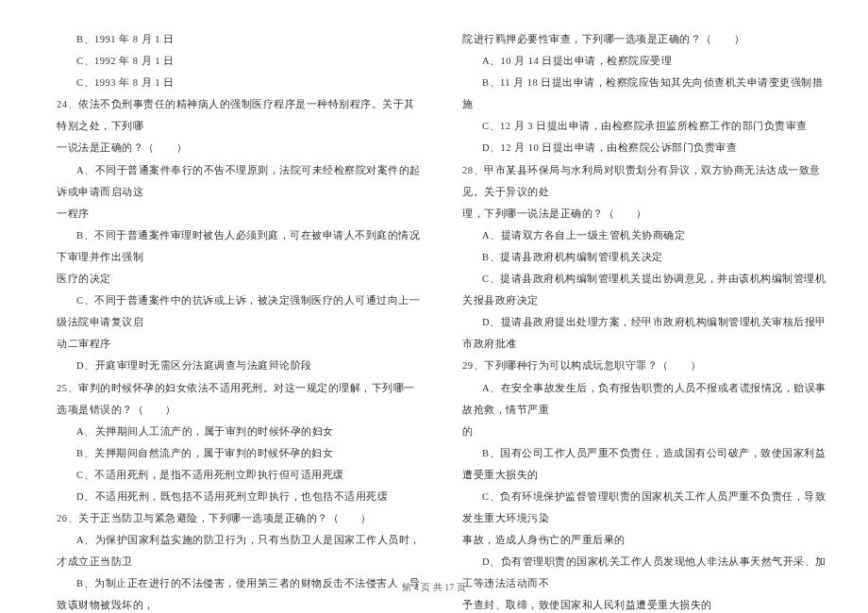 This screenshot has height=613, width=868. Describe the element at coordinates (646, 539) in the screenshot. I see `text-line: 事故，造成人身伤亡的严重后果的` at that location.